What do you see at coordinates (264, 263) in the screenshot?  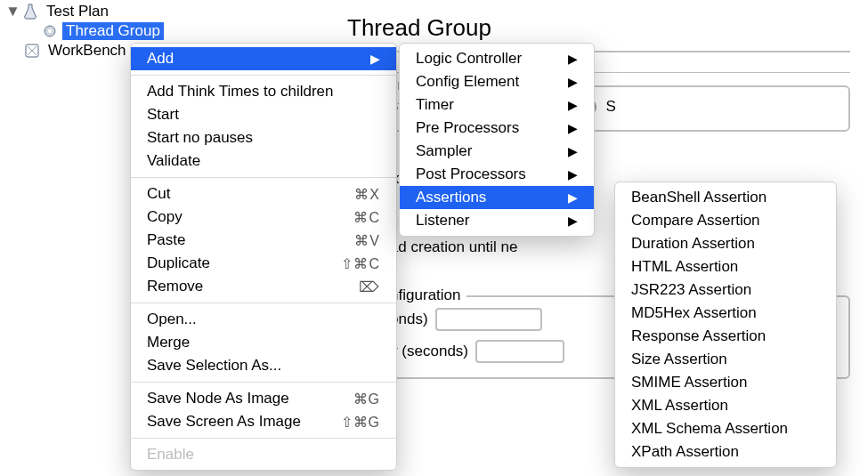 I see `menu-duplicate: Duplicate⇧⌘C` at bounding box center [264, 263].